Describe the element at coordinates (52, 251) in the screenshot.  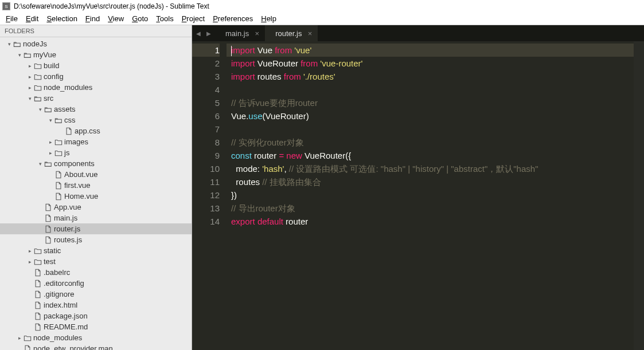
I see `tree-item-label: static` at that location.